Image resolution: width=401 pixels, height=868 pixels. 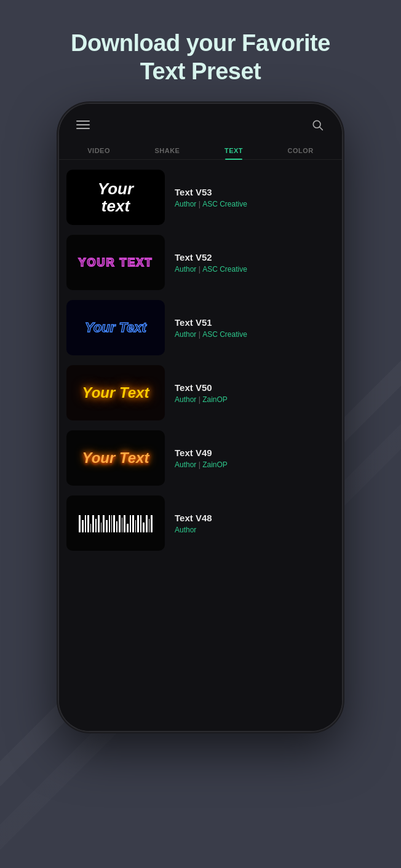 What do you see at coordinates (116, 263) in the screenshot?
I see `thumbnail-text: YOUR TEXT` at bounding box center [116, 263].